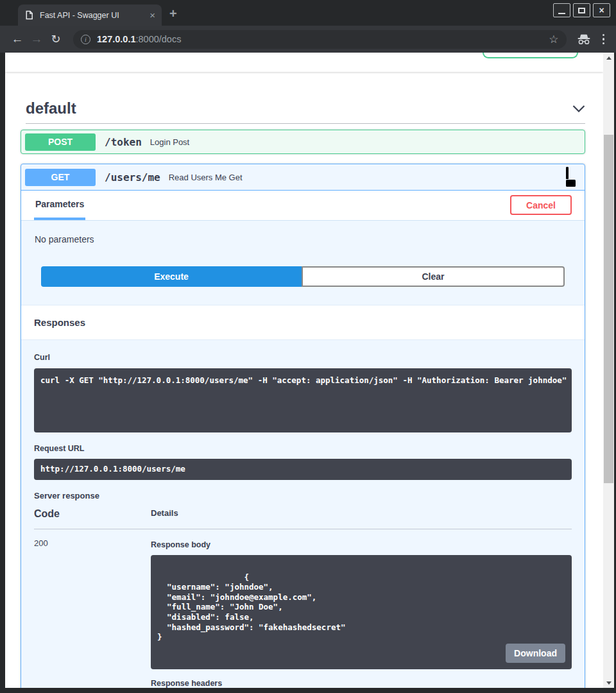  I want to click on incognito-icon, so click(584, 40).